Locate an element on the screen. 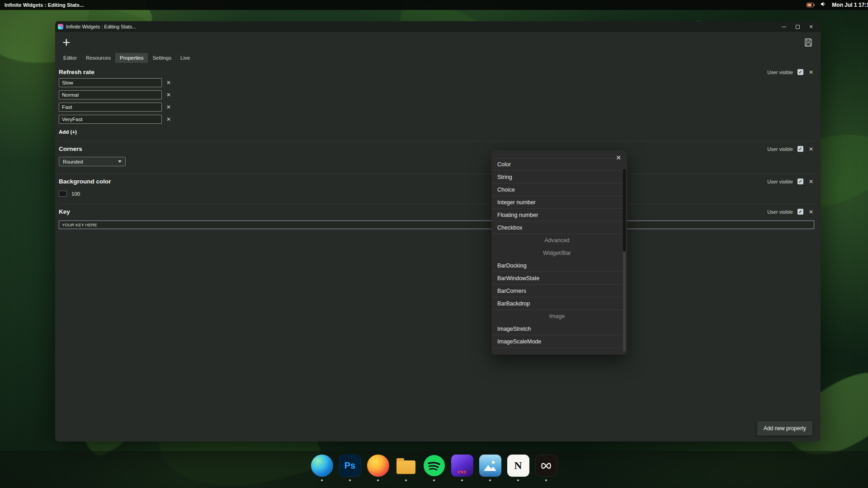  topbar-status-cluster: Mon Jul 1 17:1 is located at coordinates (837, 5).